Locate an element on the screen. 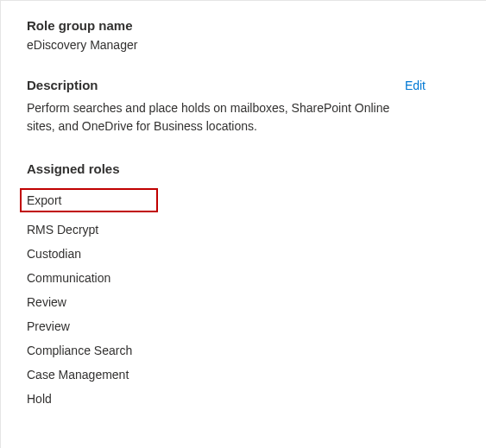 The width and height of the screenshot is (486, 448). description-text: Perform searches and place holds on mail… is located at coordinates (217, 117).